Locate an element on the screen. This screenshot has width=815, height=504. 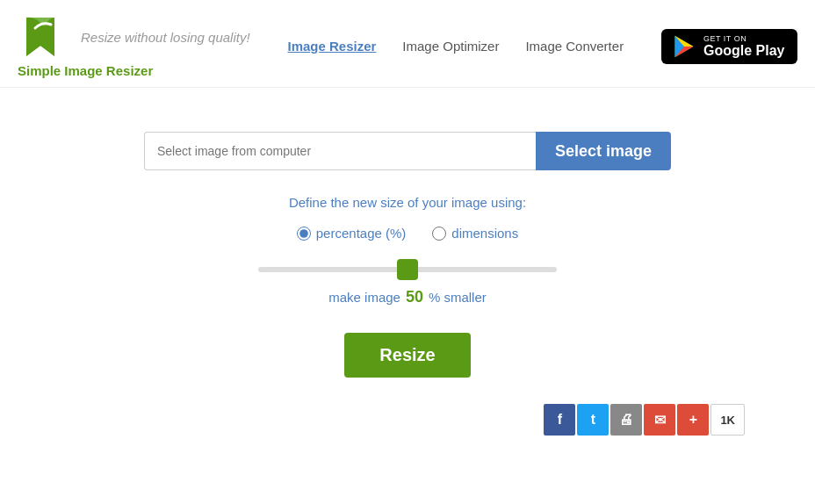
radio-dimensions-input is located at coordinates (439, 234).